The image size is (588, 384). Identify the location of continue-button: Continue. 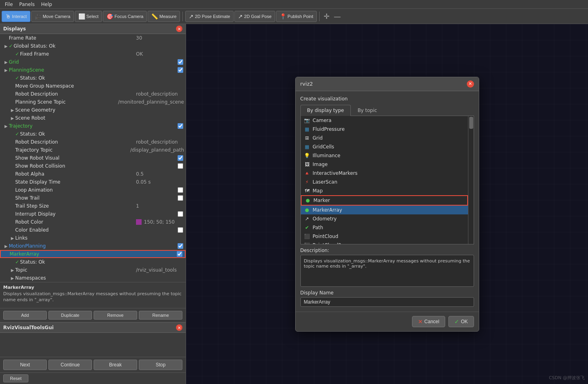
(70, 365).